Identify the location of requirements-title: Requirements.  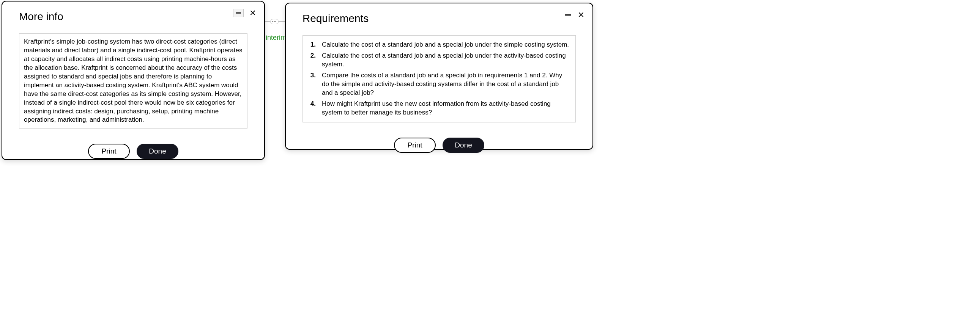
(442, 19).